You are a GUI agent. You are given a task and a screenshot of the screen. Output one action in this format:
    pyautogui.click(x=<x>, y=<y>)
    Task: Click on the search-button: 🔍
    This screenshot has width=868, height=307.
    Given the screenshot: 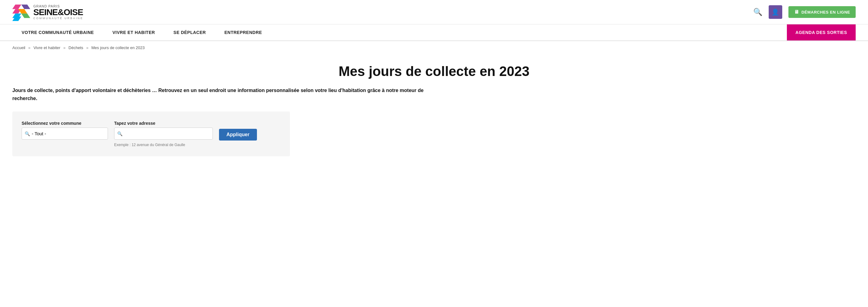 What is the action you would take?
    pyautogui.click(x=758, y=12)
    